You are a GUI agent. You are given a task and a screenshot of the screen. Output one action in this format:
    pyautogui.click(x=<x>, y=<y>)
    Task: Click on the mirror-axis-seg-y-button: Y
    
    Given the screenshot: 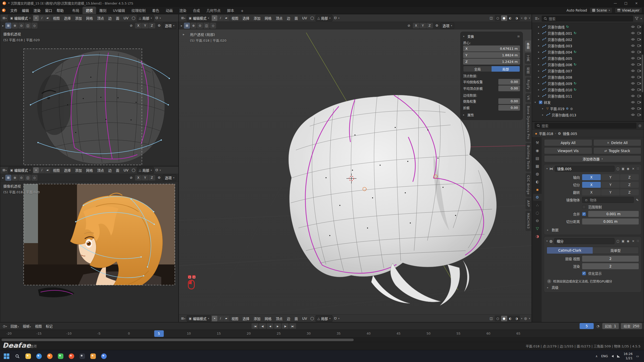 What is the action you would take?
    pyautogui.click(x=611, y=177)
    